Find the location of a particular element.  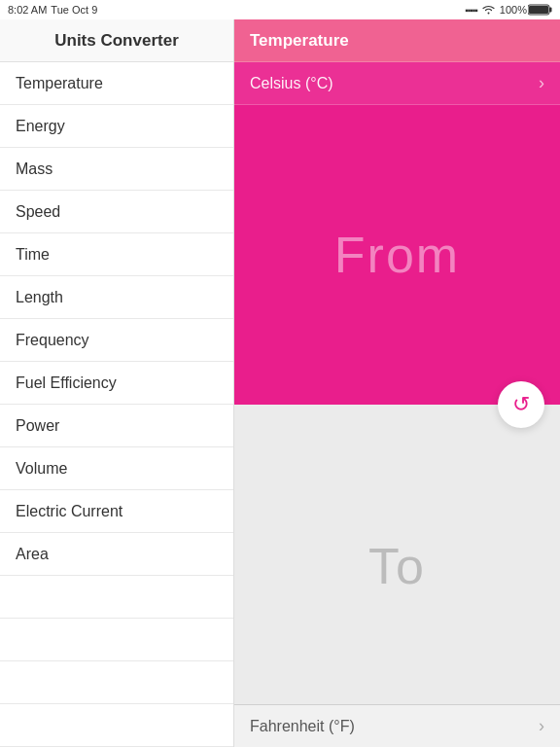

sidebar-item-label-fuel_efficiency: Fuel Efficiency is located at coordinates (66, 383).